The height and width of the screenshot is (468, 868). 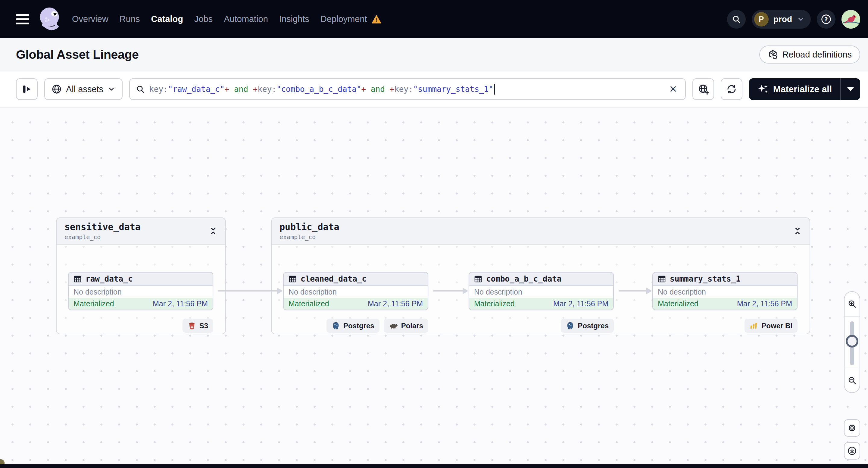 What do you see at coordinates (851, 19) in the screenshot?
I see `user-avatar` at bounding box center [851, 19].